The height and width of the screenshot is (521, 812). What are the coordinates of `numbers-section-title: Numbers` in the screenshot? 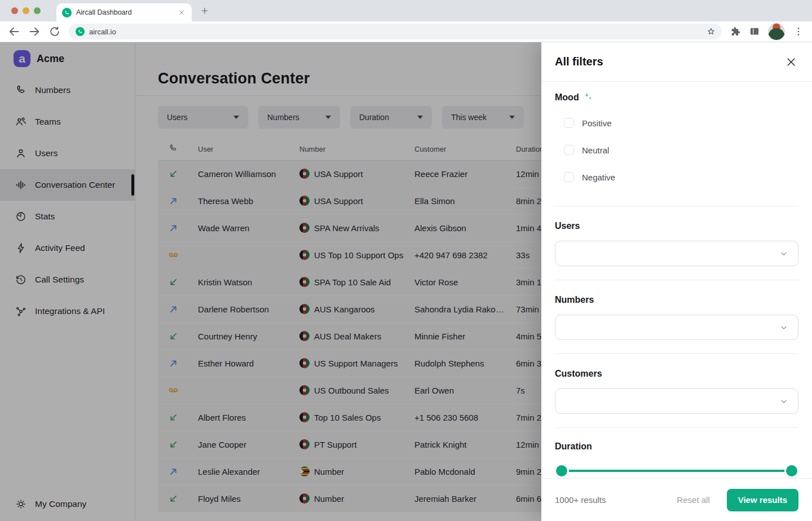 It's located at (677, 300).